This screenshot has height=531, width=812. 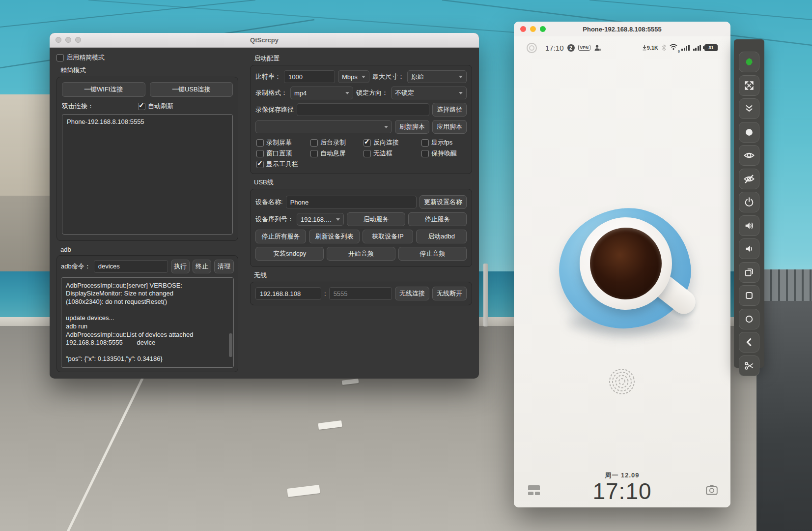 I want to click on keep-awake-checkbox, so click(x=425, y=153).